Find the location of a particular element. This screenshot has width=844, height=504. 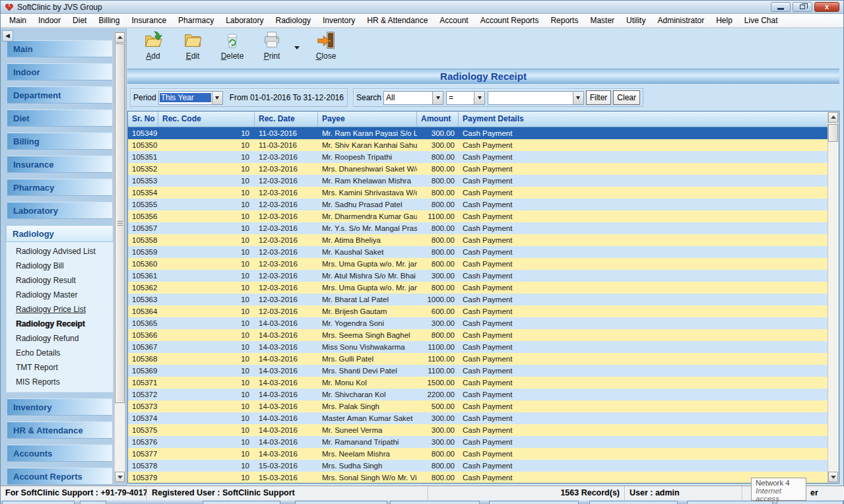

table-row: 1053631012-03-2016Mr. Bharat Lal Patel10… is located at coordinates (483, 299).